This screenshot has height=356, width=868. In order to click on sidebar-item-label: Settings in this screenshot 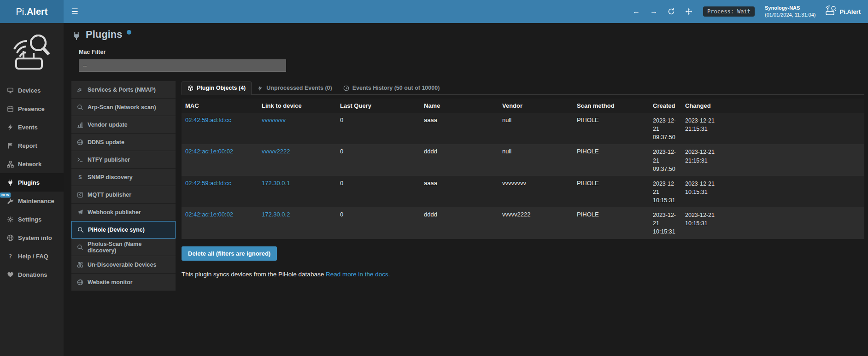, I will do `click(29, 219)`.